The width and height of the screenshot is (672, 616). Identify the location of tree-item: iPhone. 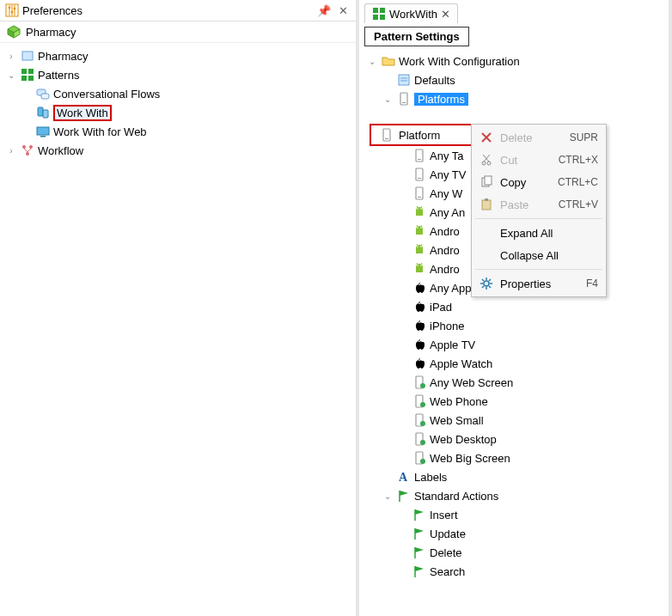
(514, 326).